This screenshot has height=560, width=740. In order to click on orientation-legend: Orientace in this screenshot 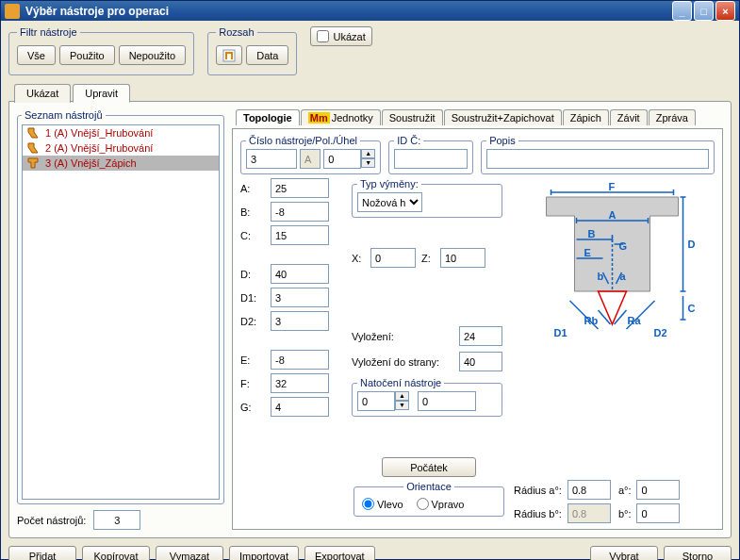, I will do `click(429, 486)`.